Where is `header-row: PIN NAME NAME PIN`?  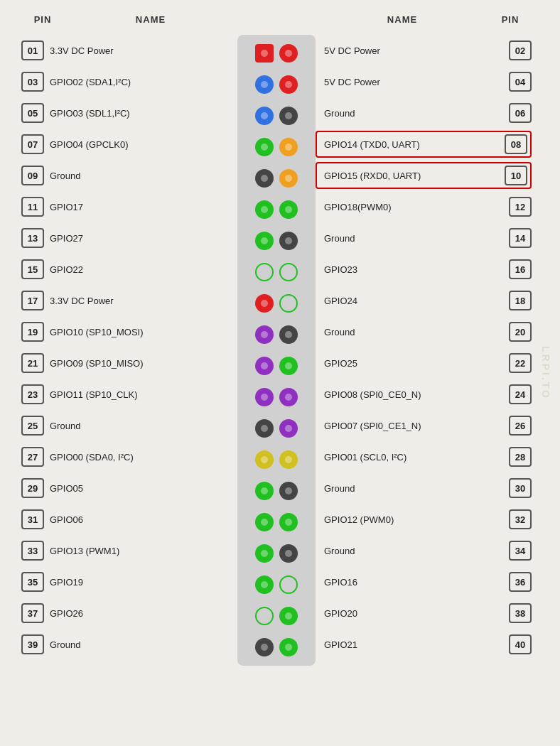
header-row: PIN NAME NAME PIN is located at coordinates (276, 20).